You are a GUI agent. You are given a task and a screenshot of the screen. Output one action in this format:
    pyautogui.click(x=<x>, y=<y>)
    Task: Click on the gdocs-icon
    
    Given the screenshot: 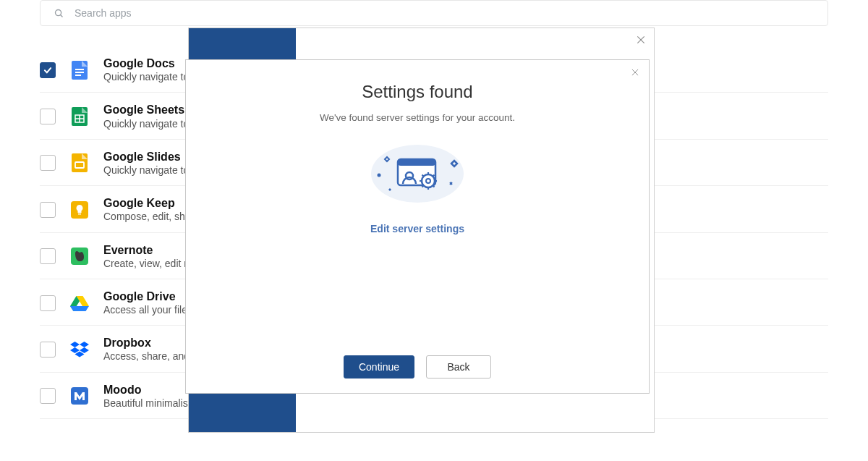 What is the action you would take?
    pyautogui.click(x=80, y=70)
    